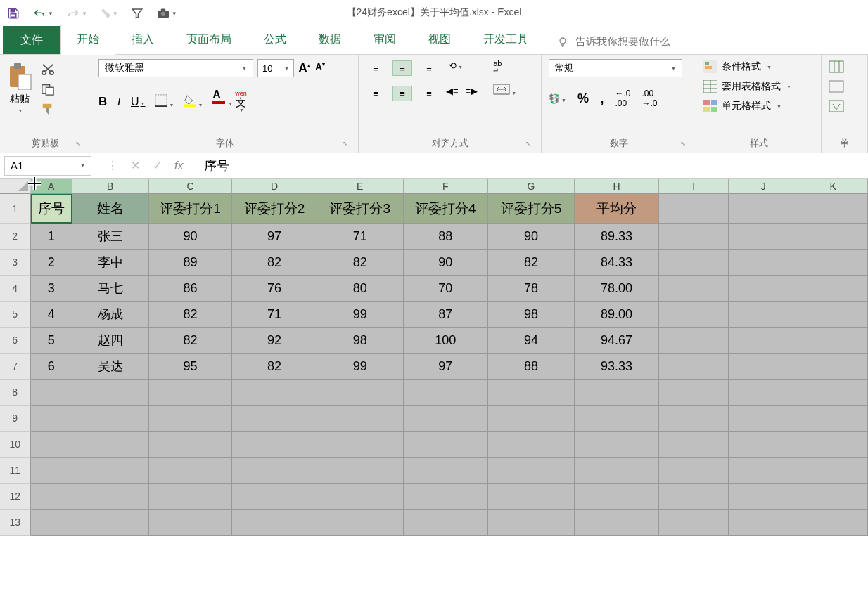 Image resolution: width=868 pixels, height=596 pixels. Describe the element at coordinates (376, 68) in the screenshot. I see `align-top-icon: ≡` at that location.